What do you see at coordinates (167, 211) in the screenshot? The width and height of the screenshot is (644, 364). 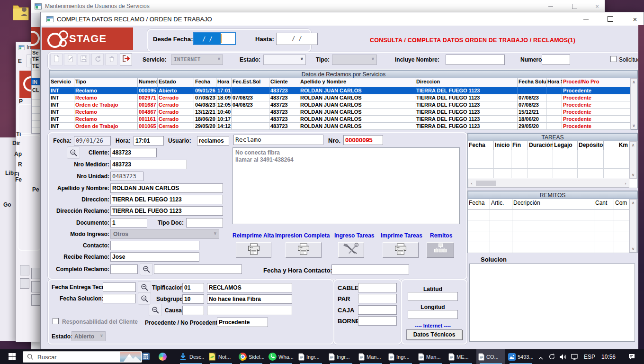 I see `direccion-reclamo-field: TIERRA DEL FUEGO 1123` at bounding box center [167, 211].